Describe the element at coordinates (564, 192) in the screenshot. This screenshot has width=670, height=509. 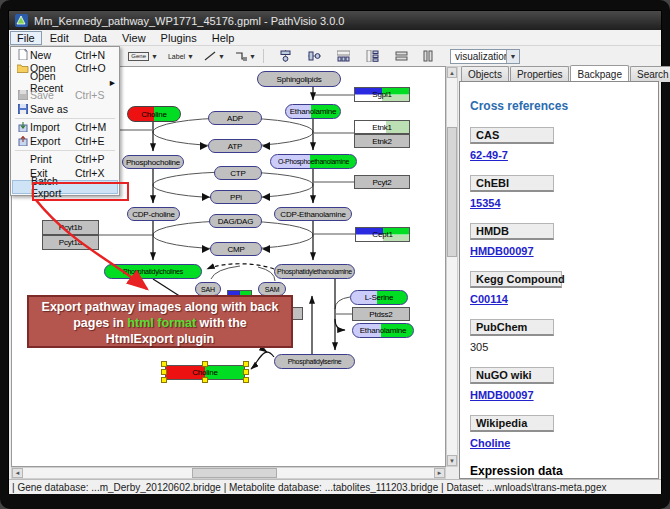
I see `xref-section-chebi: ChEBI 15354` at that location.